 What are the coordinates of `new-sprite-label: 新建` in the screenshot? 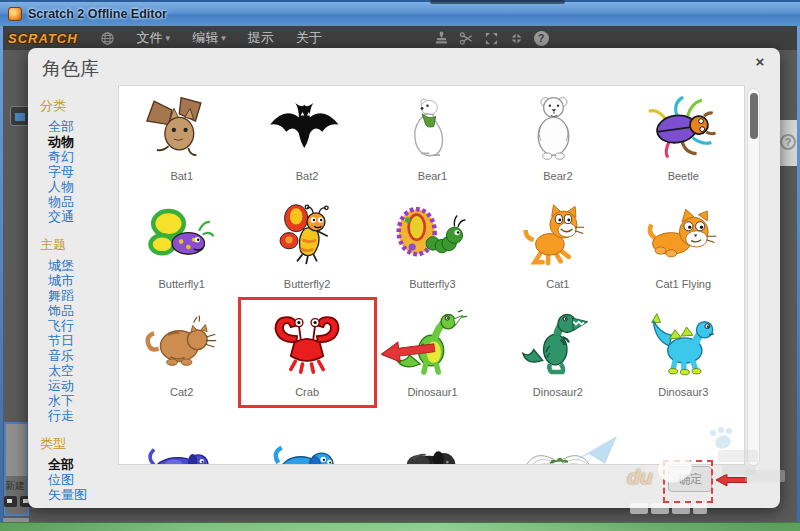 It's located at (15, 486).